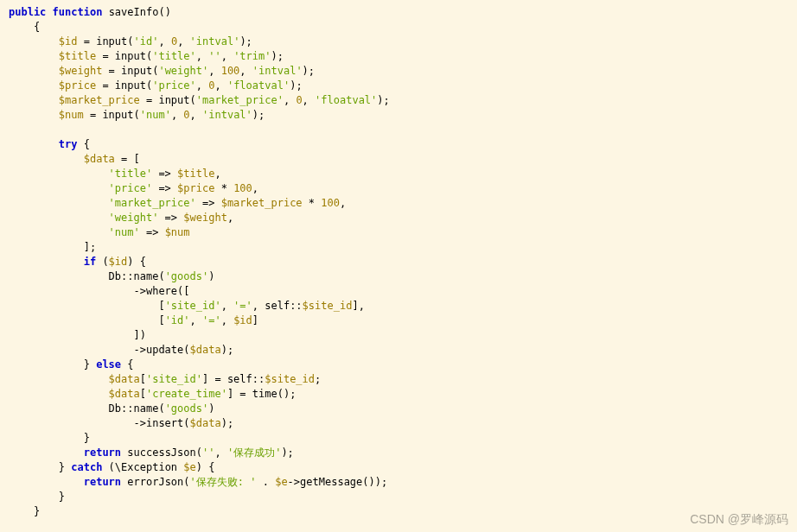 This screenshot has width=797, height=532. Describe the element at coordinates (187, 306) in the screenshot. I see `code-line: ['site_id', '=', self::$site_id],` at that location.